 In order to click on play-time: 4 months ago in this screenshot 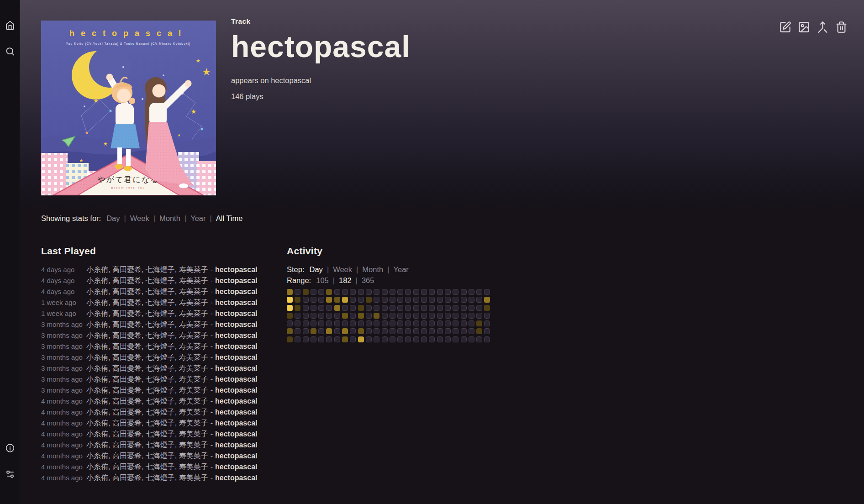, I will do `click(64, 401)`.